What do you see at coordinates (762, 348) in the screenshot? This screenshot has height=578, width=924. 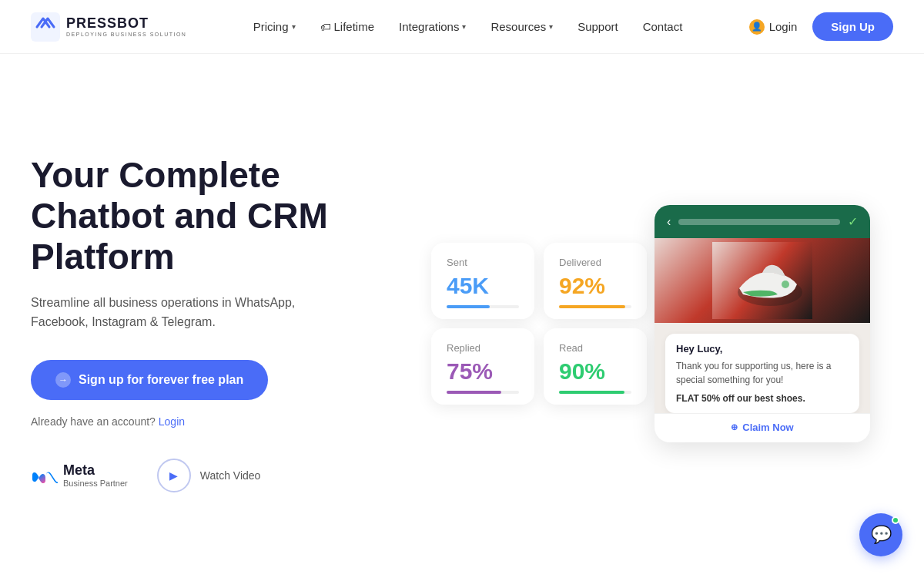 I see `message-greeting: Hey Lucy,` at bounding box center [762, 348].